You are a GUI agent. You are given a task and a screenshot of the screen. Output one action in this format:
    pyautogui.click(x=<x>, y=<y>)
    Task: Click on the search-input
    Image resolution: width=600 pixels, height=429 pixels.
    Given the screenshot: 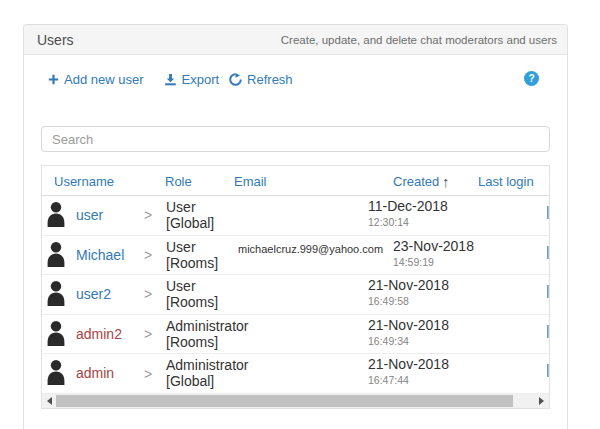 What is the action you would take?
    pyautogui.click(x=296, y=139)
    